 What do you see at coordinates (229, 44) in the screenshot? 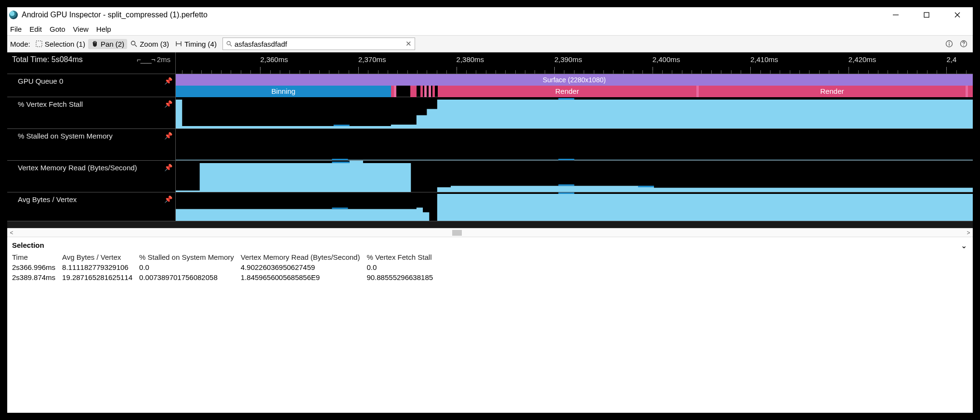
I see `search-icon` at bounding box center [229, 44].